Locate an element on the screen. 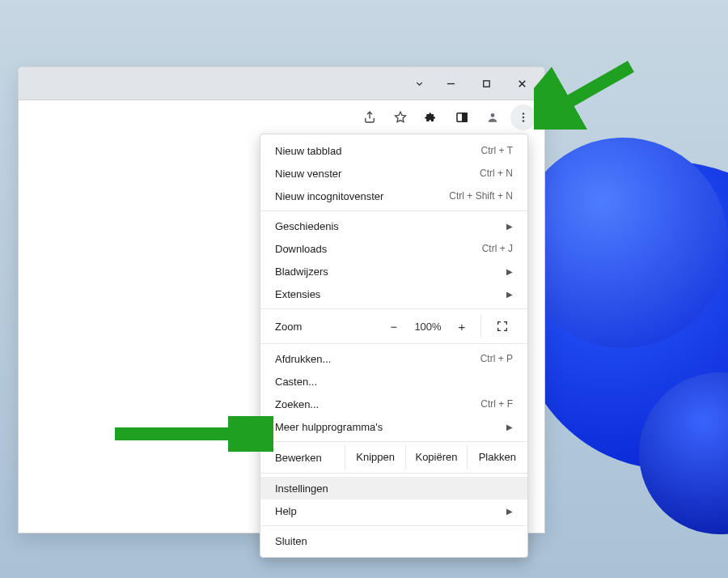  menu-find: Zoeken... Ctrl + F is located at coordinates (394, 404).